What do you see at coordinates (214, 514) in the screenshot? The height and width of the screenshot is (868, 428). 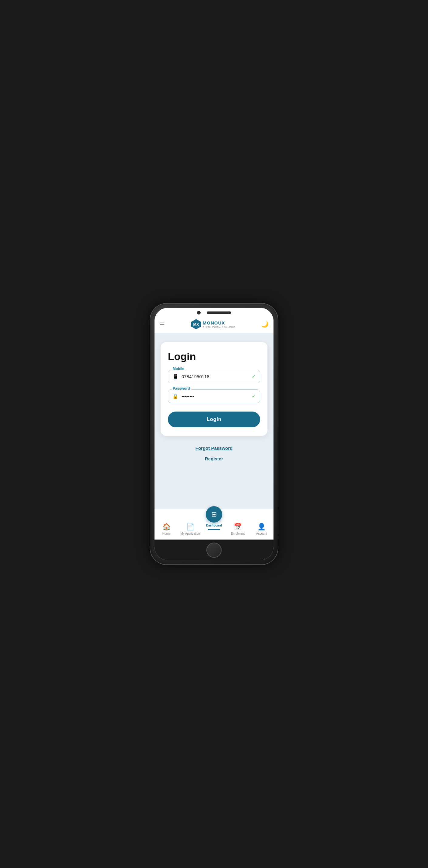 I see `dashboard-icon: ⊞` at bounding box center [214, 514].